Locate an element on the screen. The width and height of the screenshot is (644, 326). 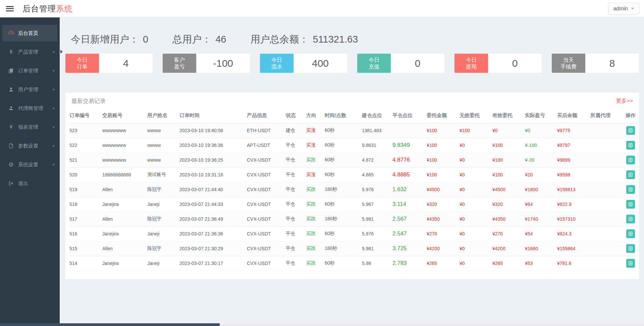
cell-amount: ¥265 is located at coordinates (443, 263).